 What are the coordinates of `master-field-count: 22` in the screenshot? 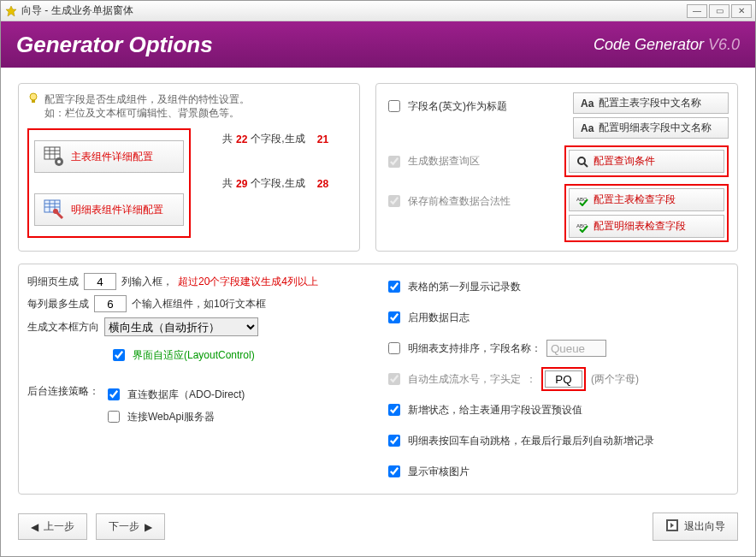 It's located at (241, 139).